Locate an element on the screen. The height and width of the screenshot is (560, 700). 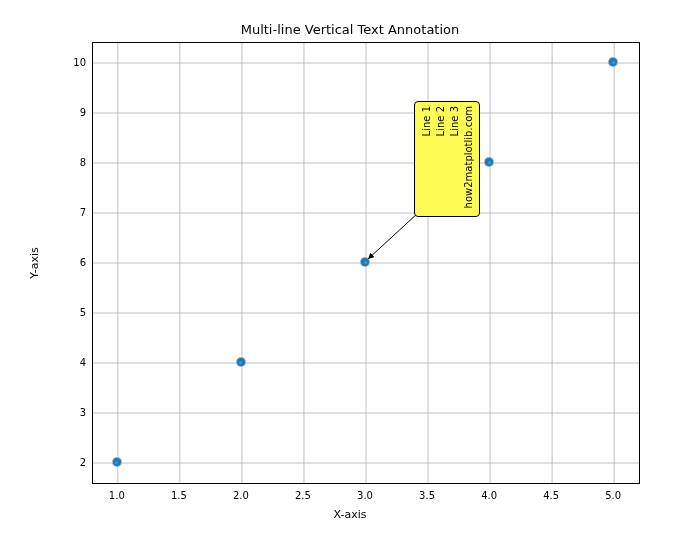
xtick-label: 1.5 is located at coordinates (179, 496).